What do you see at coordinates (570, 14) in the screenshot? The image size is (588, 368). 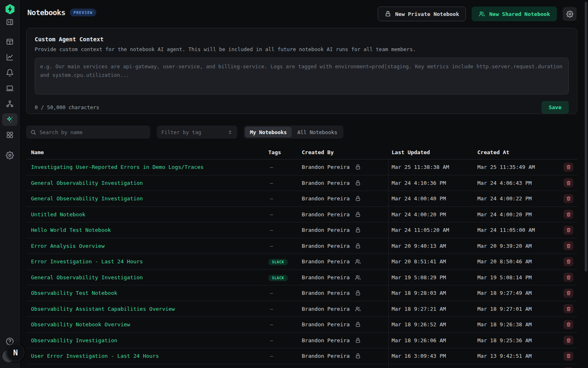 I see `notebook-settings-button` at bounding box center [570, 14].